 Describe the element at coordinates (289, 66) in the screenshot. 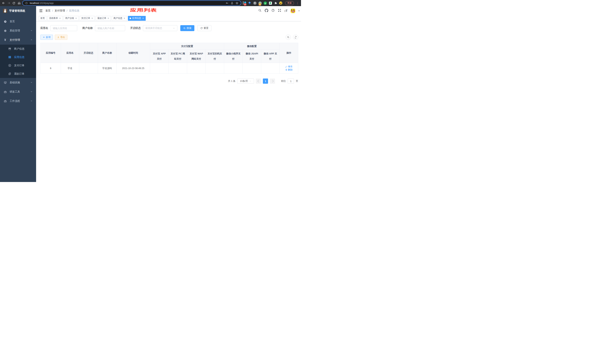

I see `edit-link: 修改` at that location.